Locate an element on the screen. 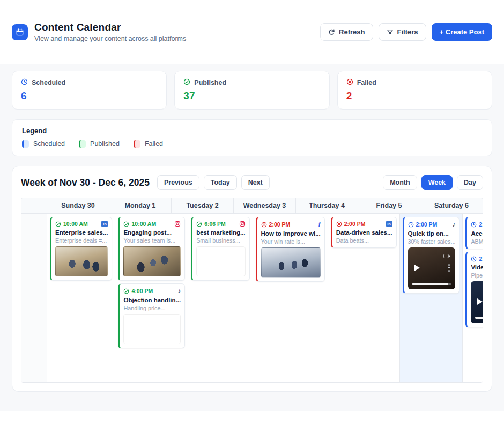 The height and width of the screenshot is (423, 504). stat-card-failed: Failed 2 is located at coordinates (415, 90).